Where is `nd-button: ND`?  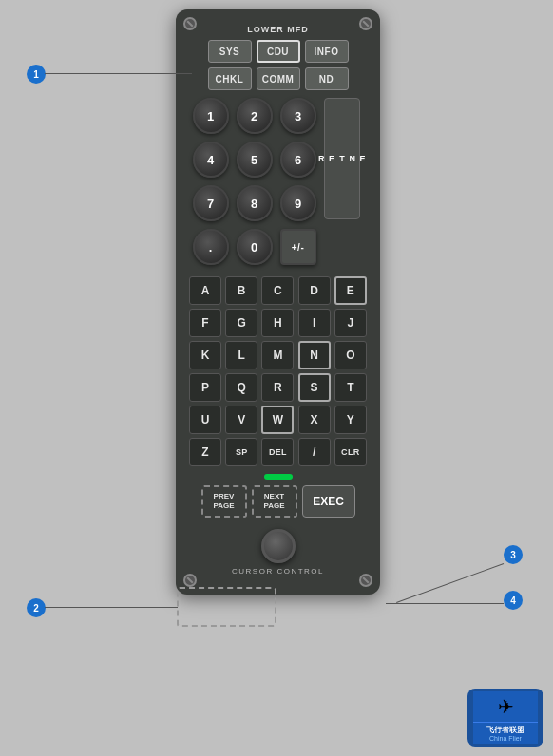 nd-button: ND is located at coordinates (327, 79).